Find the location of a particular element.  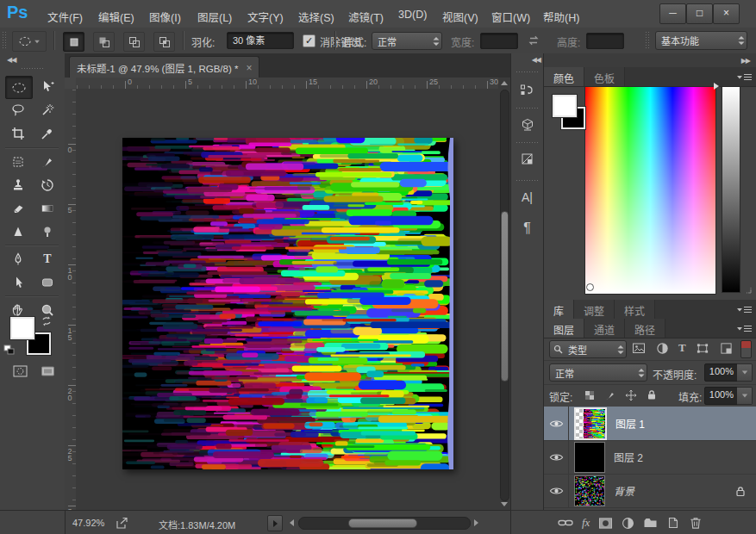

collapse-dock-icon: ▶▶ is located at coordinates (746, 60).